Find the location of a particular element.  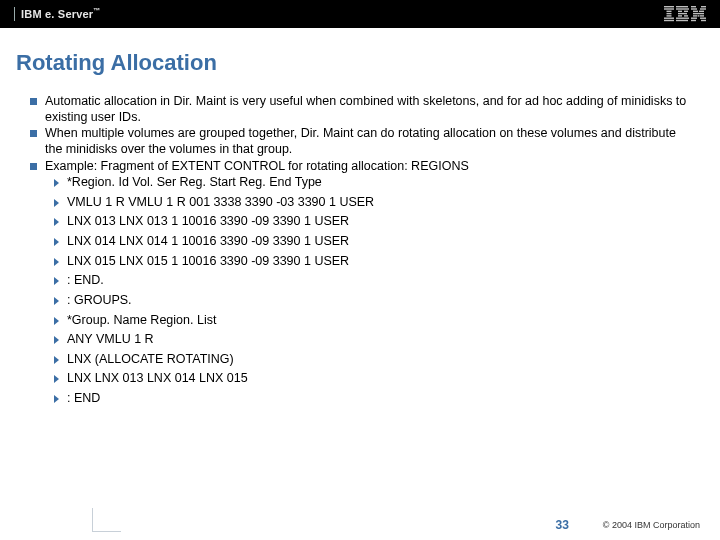

bullet-text: Example: Fragment of EXTENT CONTROL for … is located at coordinates (257, 167).